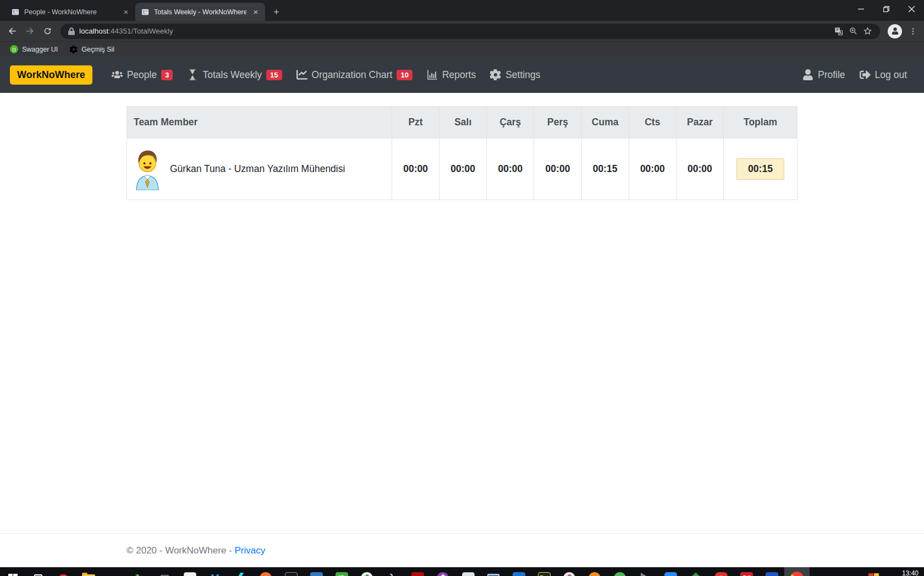 Image resolution: width=924 pixels, height=576 pixels. Describe the element at coordinates (913, 31) in the screenshot. I see `browser-menu-icon` at that location.